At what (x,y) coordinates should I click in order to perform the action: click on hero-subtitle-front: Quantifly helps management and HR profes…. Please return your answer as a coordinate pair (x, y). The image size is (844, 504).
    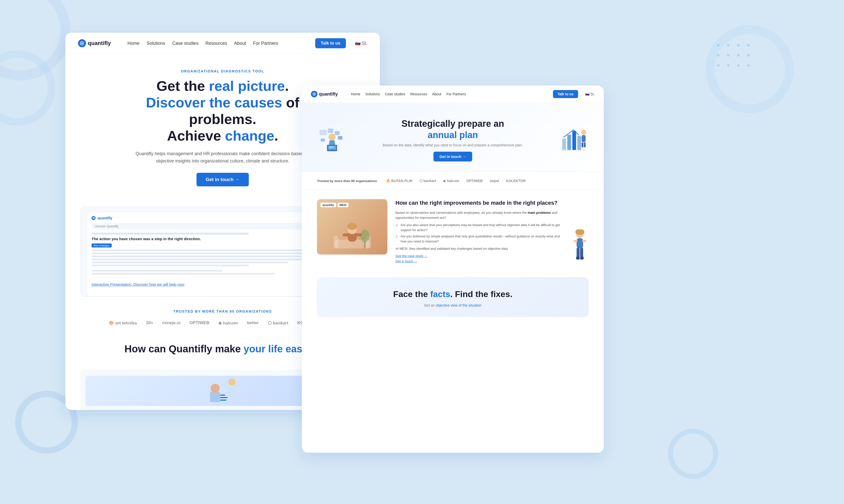
    Looking at the image, I should click on (223, 158).